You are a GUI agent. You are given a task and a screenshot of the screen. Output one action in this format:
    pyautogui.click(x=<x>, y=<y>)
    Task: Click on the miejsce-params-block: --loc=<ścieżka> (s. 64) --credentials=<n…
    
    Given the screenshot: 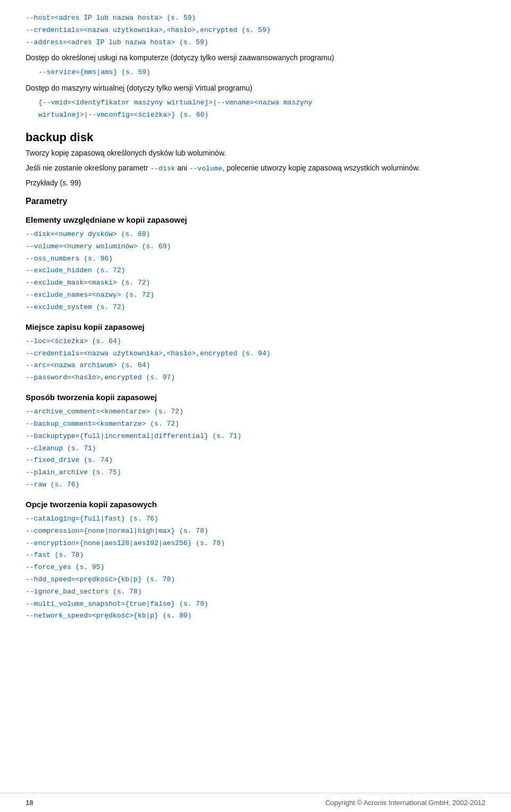 What is the action you would take?
    pyautogui.click(x=256, y=360)
    